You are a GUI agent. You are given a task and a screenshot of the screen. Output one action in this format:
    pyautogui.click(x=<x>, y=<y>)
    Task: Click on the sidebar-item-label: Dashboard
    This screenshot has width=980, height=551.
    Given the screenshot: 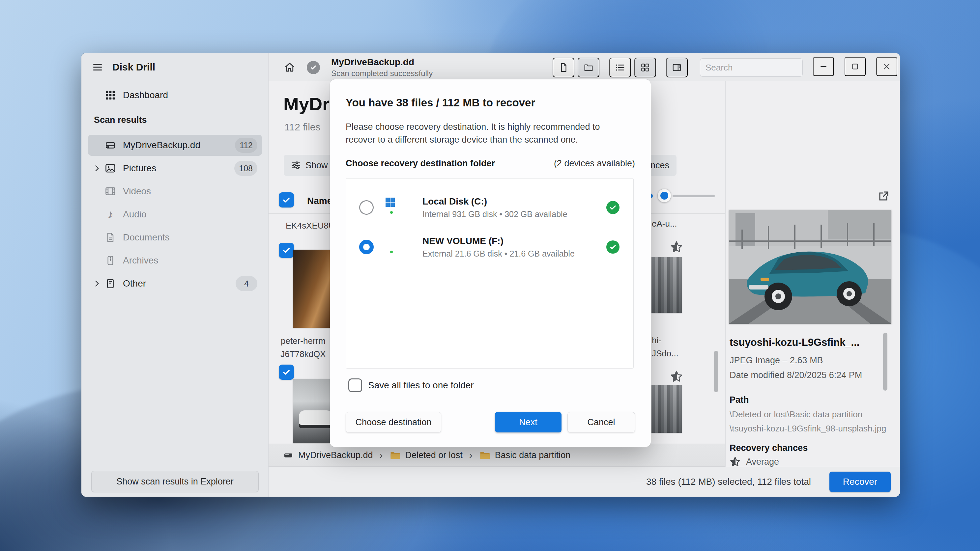 What is the action you would take?
    pyautogui.click(x=192, y=95)
    